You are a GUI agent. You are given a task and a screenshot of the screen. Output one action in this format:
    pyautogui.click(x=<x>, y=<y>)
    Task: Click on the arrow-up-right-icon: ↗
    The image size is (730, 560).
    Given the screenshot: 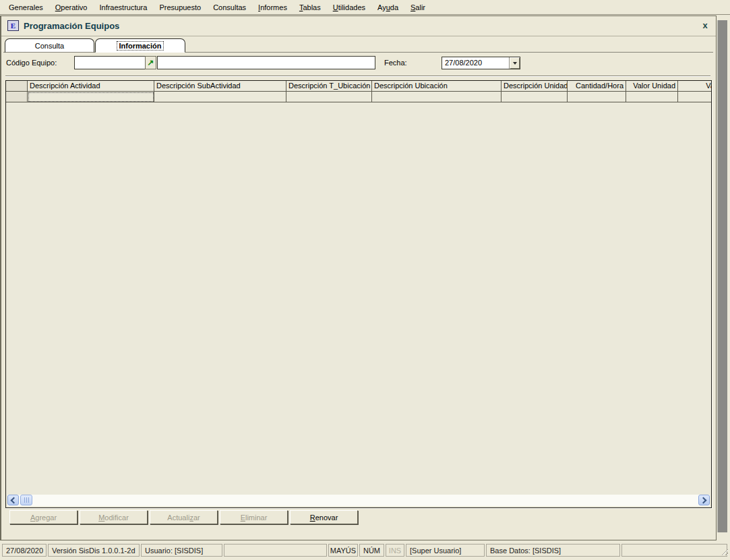 What is the action you would take?
    pyautogui.click(x=150, y=63)
    